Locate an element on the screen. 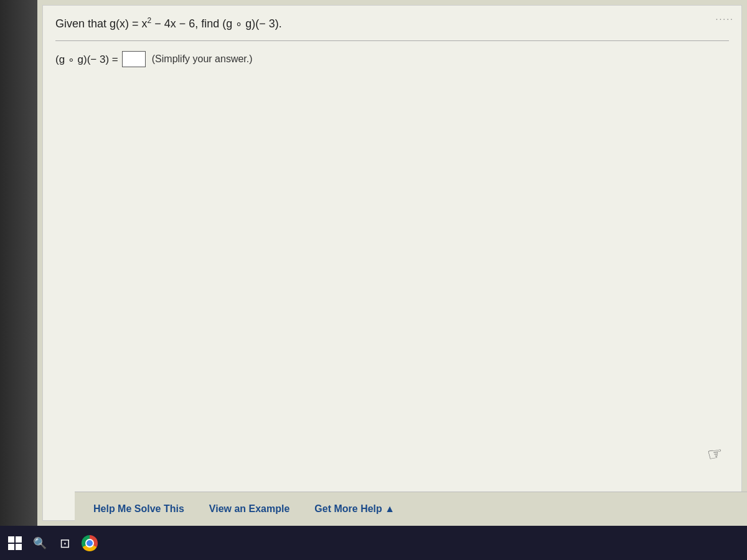  dots-indicator: ..... is located at coordinates (725, 17).